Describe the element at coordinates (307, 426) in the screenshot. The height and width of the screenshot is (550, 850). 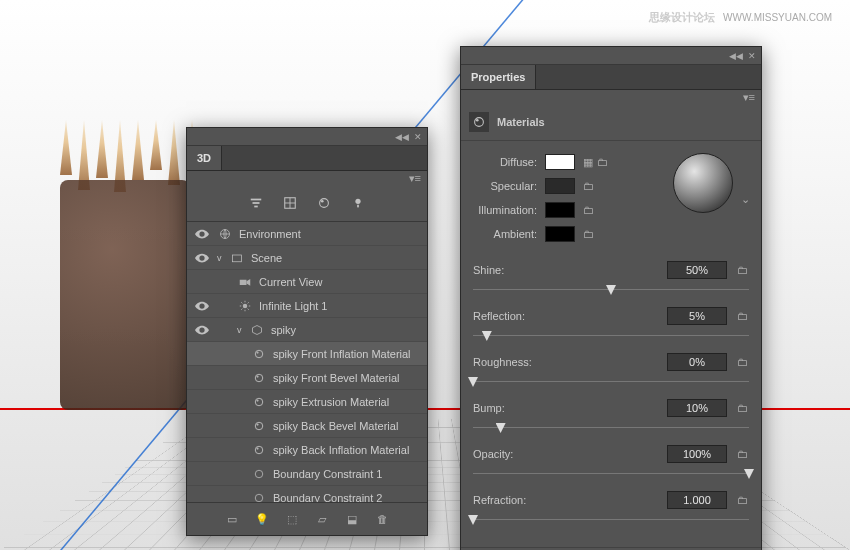
I see `tree-row-spiky-back-bevel-material: spiky Back Bevel Material` at that location.